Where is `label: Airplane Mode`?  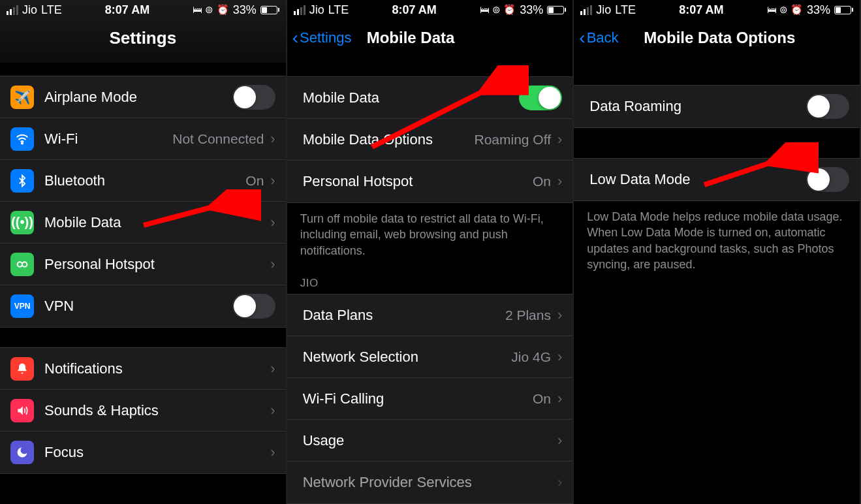
label: Airplane Mode is located at coordinates (138, 97).